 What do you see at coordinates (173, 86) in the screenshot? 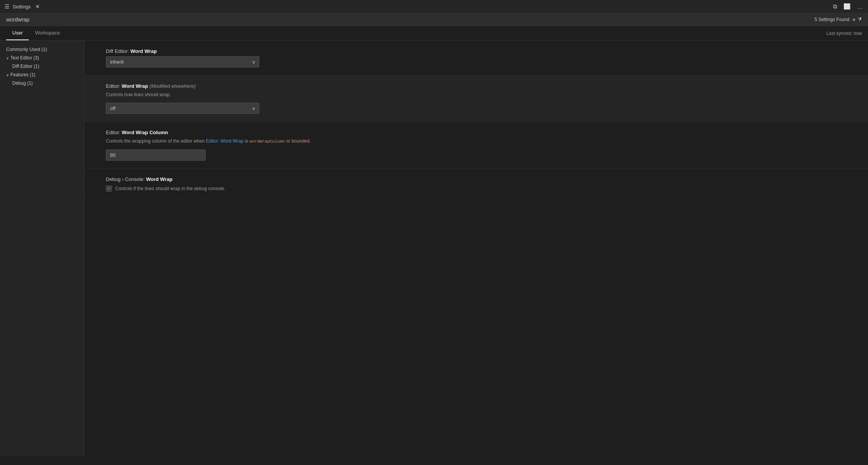
I see `setting-title-modified: (Modified elsewhere)` at bounding box center [173, 86].